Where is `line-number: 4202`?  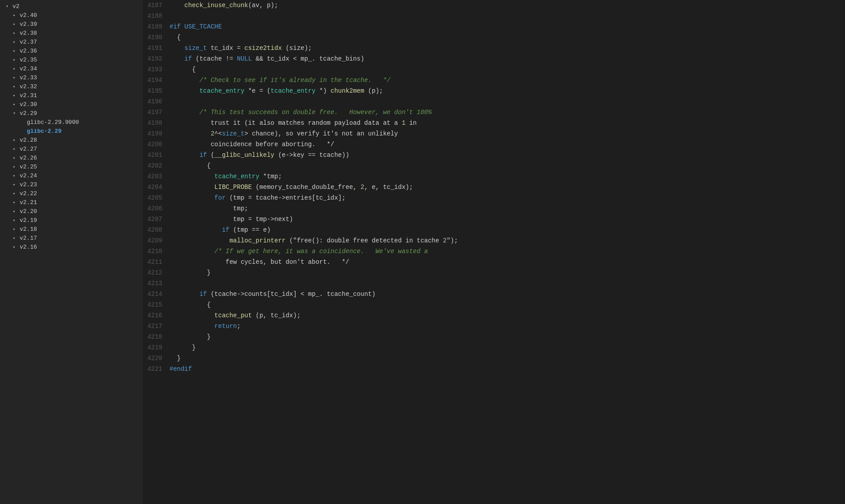
line-number: 4202 is located at coordinates (154, 166).